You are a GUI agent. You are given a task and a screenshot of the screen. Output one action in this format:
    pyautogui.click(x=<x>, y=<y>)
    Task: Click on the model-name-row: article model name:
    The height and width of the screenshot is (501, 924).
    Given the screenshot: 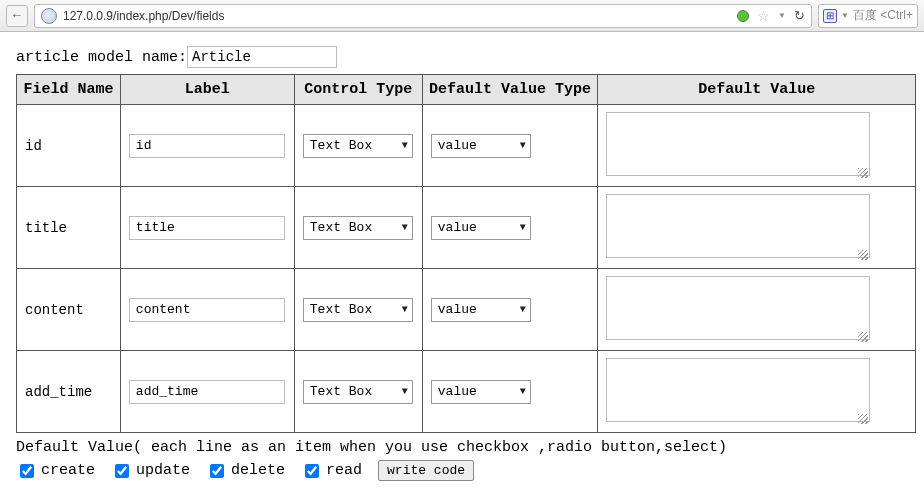 What is the action you would take?
    pyautogui.click(x=462, y=57)
    